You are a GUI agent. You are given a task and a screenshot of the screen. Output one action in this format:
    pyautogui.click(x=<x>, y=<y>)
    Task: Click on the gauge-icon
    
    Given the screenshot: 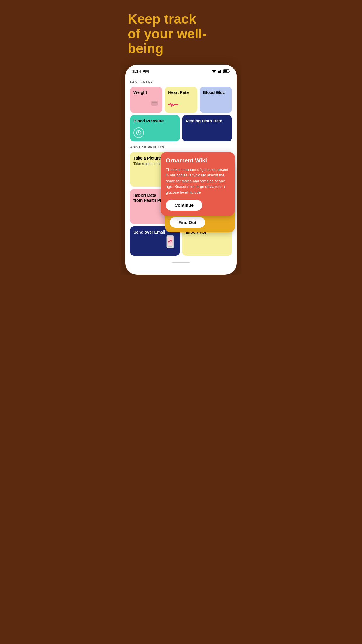 What is the action you would take?
    pyautogui.click(x=139, y=133)
    